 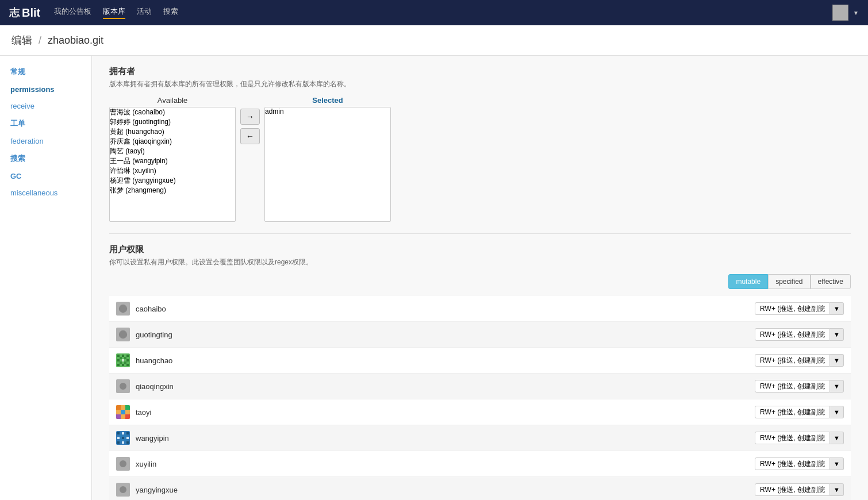 What do you see at coordinates (250, 126) in the screenshot?
I see `picker-buttons: → ←` at bounding box center [250, 126].